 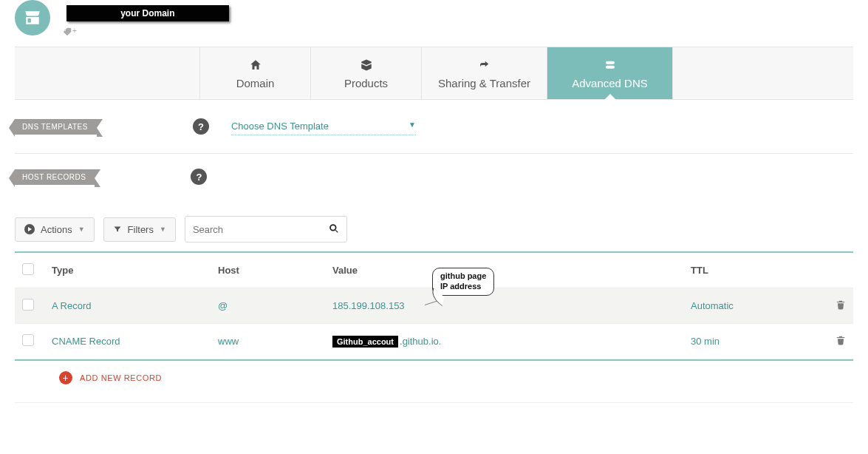 I want to click on funnel-icon, so click(x=117, y=229).